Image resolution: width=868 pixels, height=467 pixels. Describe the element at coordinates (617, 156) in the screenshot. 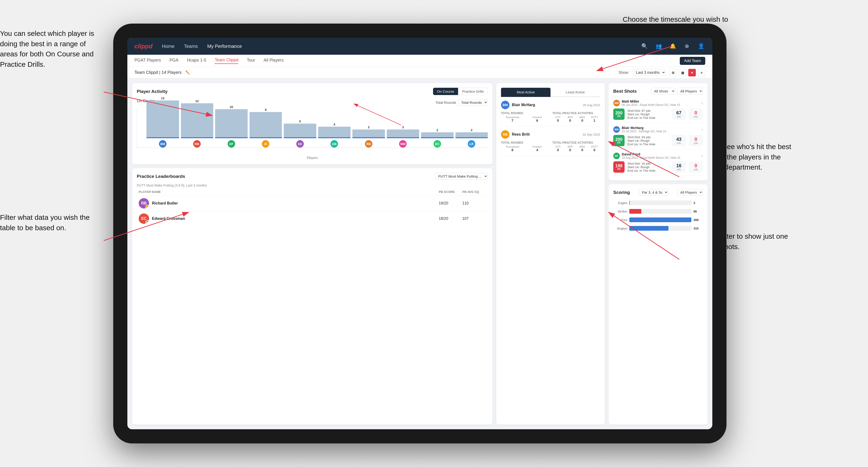

I see `shot-avatar-david: DF` at that location.